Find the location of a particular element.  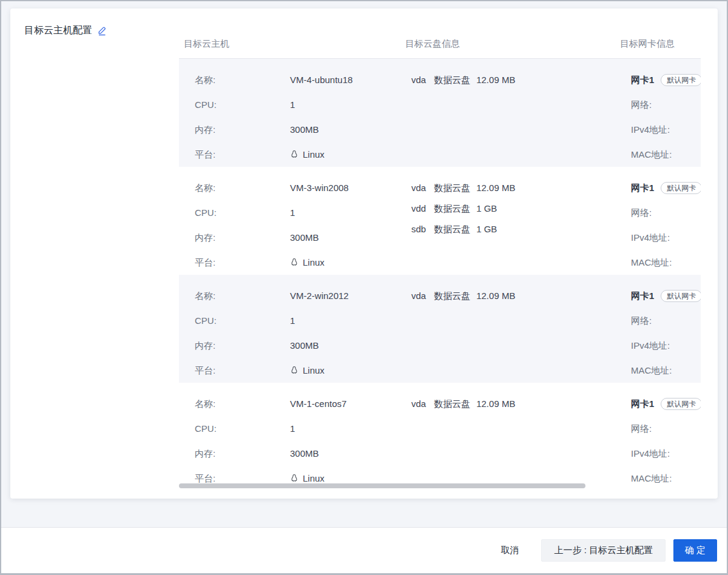

host-field-name: 名称:VM-1-centos7 is located at coordinates (300, 404).